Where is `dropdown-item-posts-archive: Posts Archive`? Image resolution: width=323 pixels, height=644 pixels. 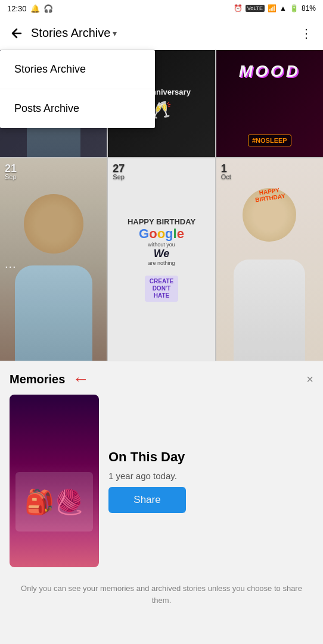
dropdown-item-posts-archive: Posts Archive is located at coordinates (77, 108).